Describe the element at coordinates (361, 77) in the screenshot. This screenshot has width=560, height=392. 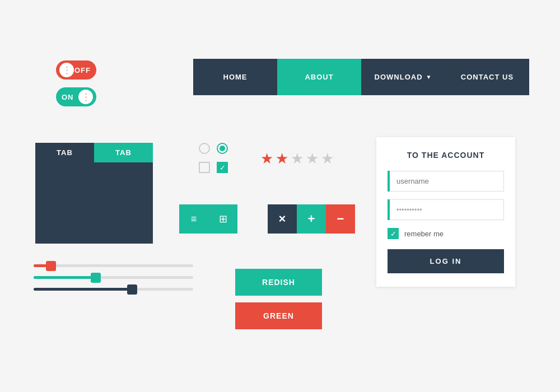
I see `navbar: HOME ABOUT DOWNLOAD ▼ CONTACT US` at that location.